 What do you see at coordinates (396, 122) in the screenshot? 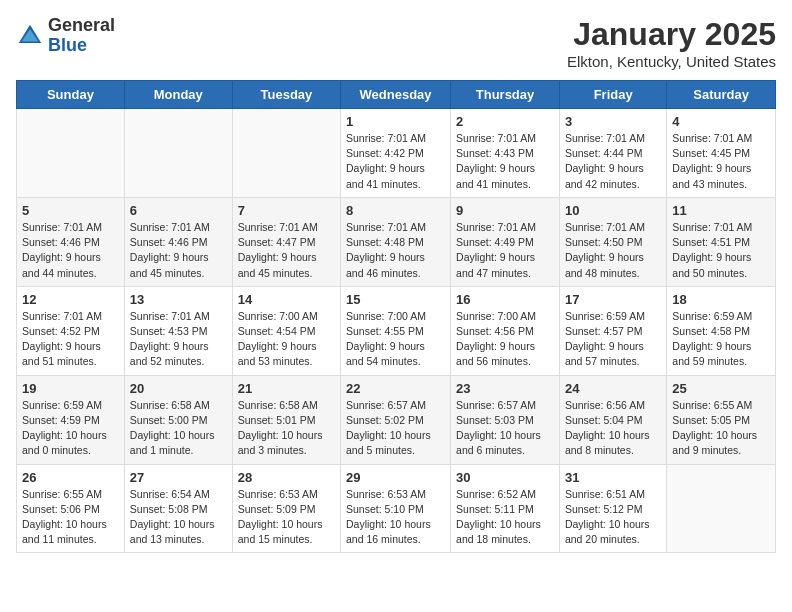
I see `day-number: 1` at bounding box center [396, 122].